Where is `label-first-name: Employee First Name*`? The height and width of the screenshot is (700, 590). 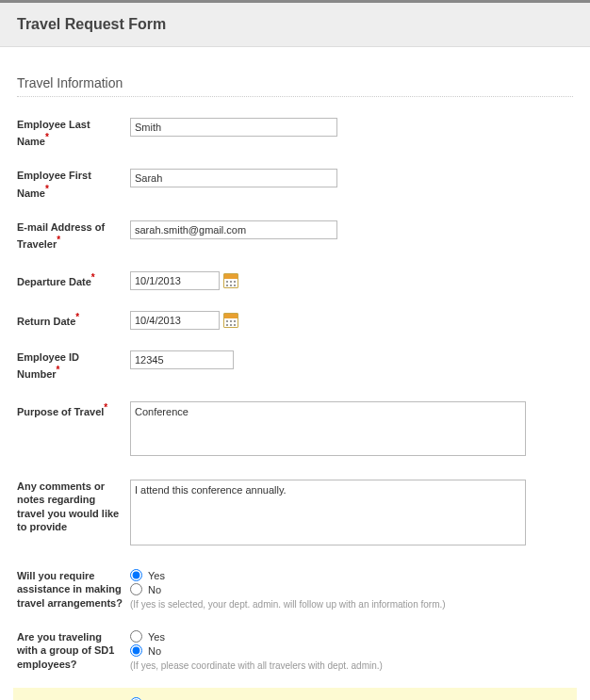 label-first-name: Employee First Name* is located at coordinates (74, 184).